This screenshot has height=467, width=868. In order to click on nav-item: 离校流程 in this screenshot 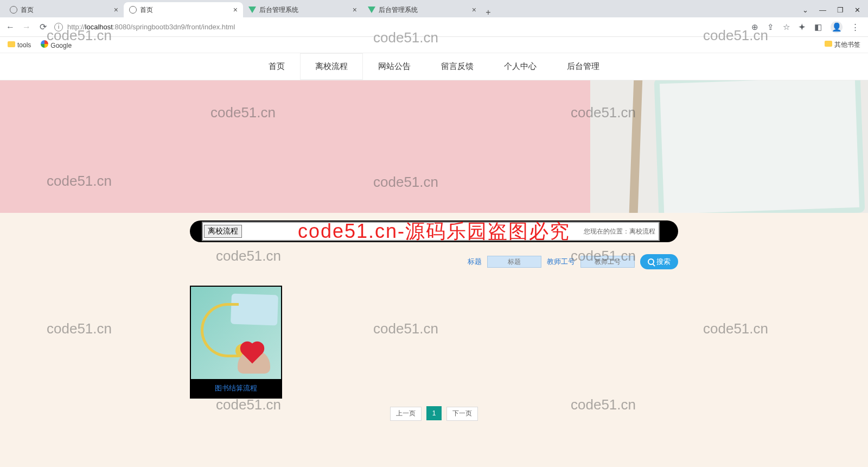, I will do `click(331, 66)`.